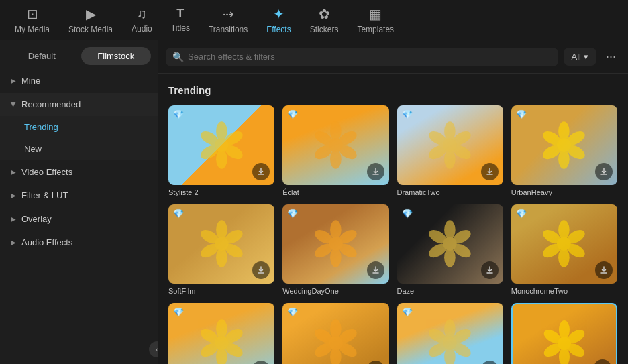  What do you see at coordinates (13, 219) in the screenshot?
I see `overlay-chevron-icon: ▶` at bounding box center [13, 219].